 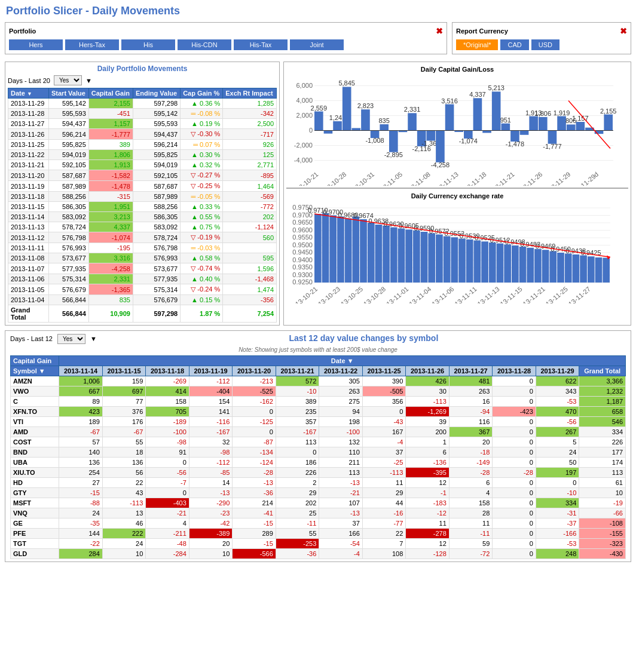 I want to click on list-item: AMZN1,006159-269-112-2135723053904264810…, so click(x=318, y=381).